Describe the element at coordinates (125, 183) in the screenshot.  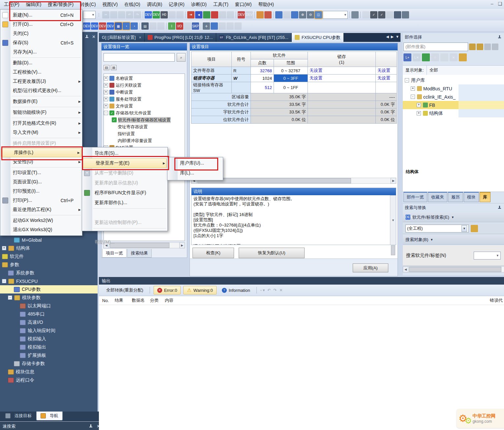
I see `submenu-update-library-display-info: 更新库的显示信息(U)` at that location.